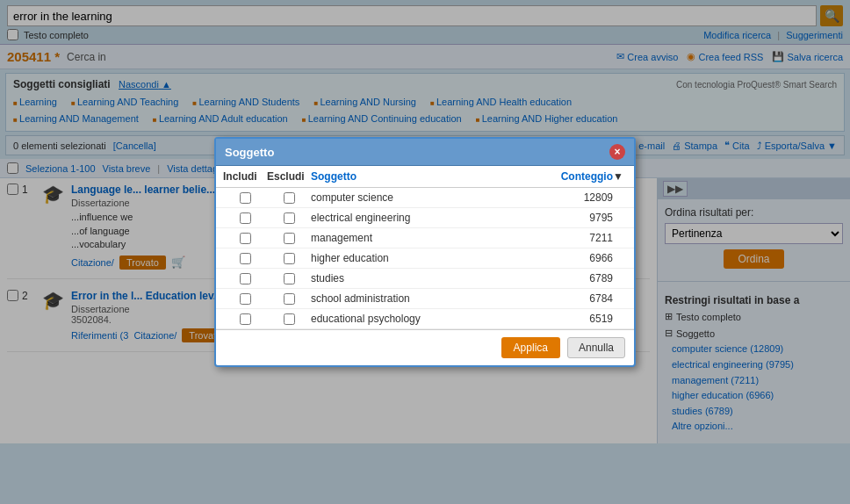 The image size is (850, 504). I want to click on modal-row-6: school administration 6784, so click(425, 299).